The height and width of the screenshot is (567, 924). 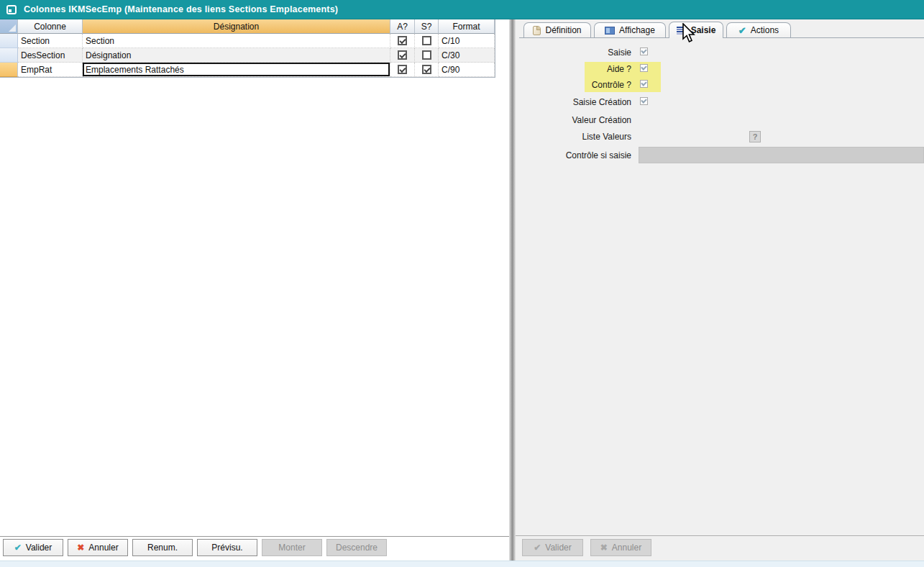 I want to click on previsu-button: Prévisu., so click(x=227, y=548).